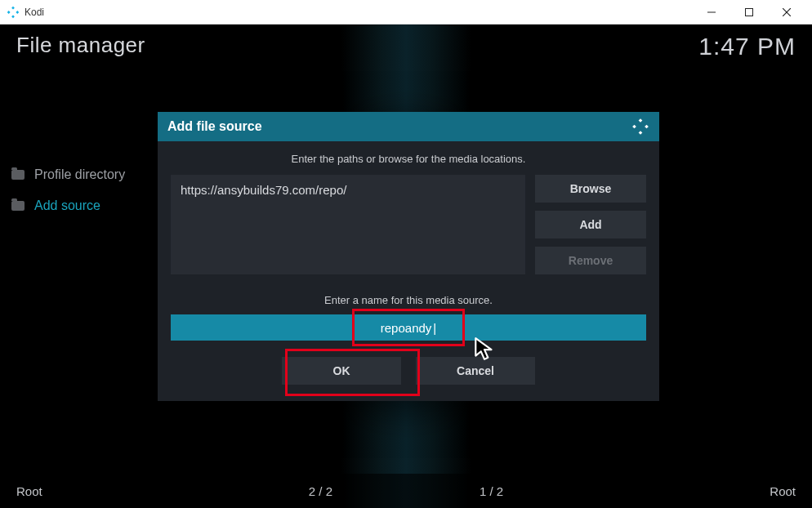 Image resolution: width=812 pixels, height=508 pixels. What do you see at coordinates (591, 225) in the screenshot?
I see `add-button: Add` at bounding box center [591, 225].